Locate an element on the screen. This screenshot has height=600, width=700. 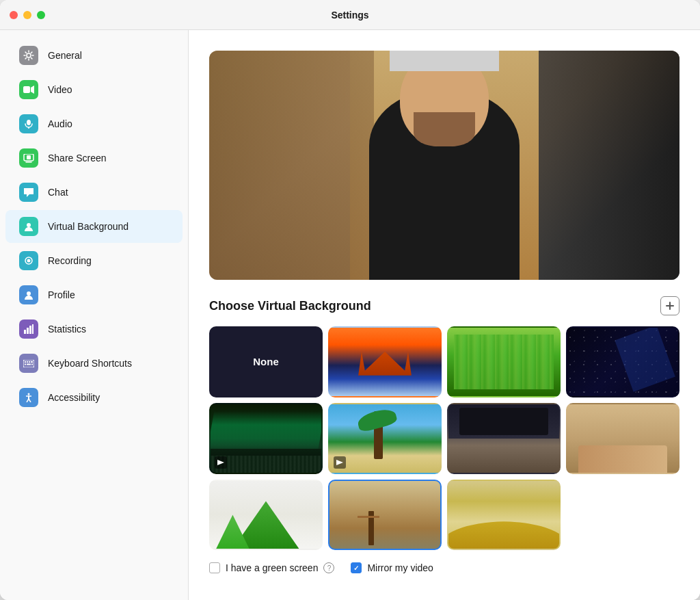
choose-bg-title: Choose Virtual Background is located at coordinates (290, 306).